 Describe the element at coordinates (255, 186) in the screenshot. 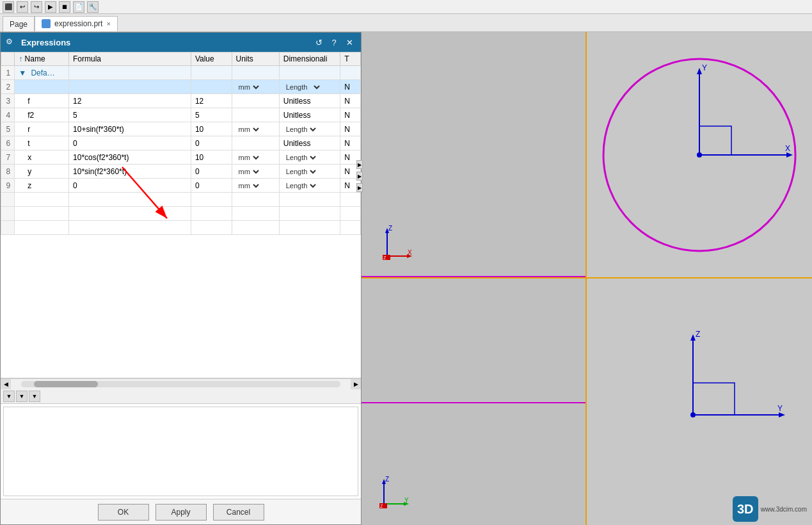

I see `row-9-units: mm` at that location.